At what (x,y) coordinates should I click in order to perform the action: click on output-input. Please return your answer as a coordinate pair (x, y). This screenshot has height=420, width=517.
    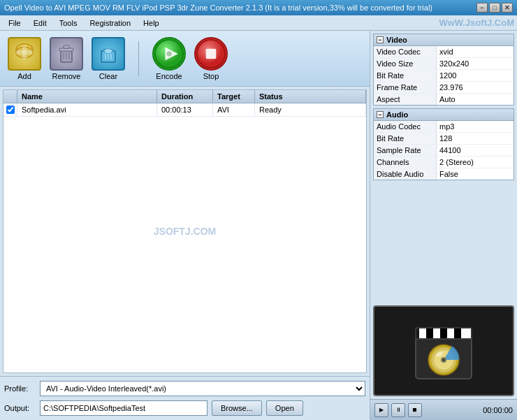
    Looking at the image, I should click on (124, 408).